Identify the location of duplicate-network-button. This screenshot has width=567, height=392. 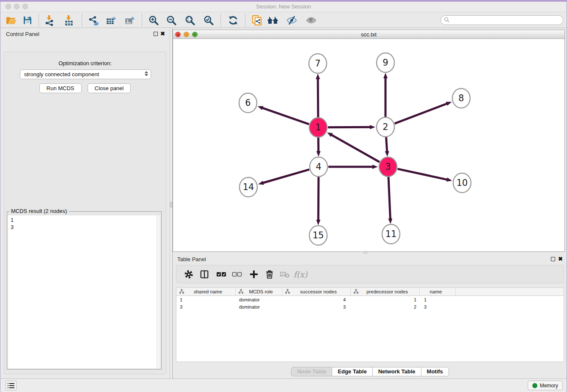
(257, 20).